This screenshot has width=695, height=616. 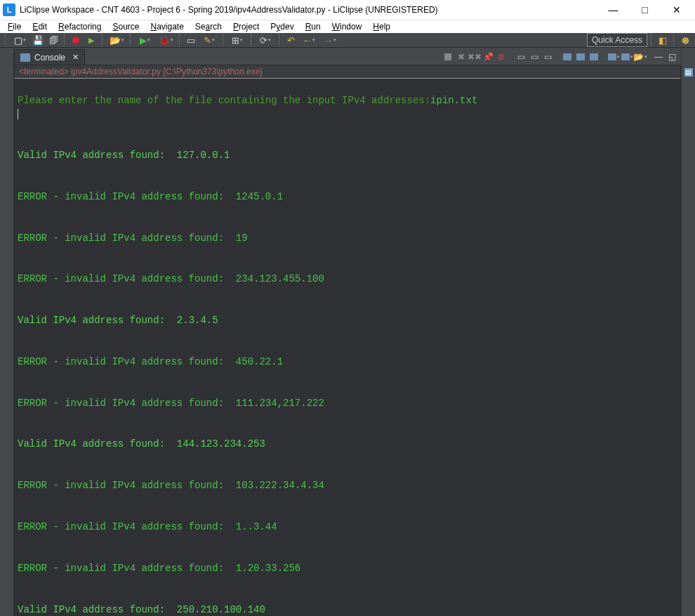 I want to click on console-line: ERROR - invalid IPv4 address found: 19, so click(x=348, y=239).